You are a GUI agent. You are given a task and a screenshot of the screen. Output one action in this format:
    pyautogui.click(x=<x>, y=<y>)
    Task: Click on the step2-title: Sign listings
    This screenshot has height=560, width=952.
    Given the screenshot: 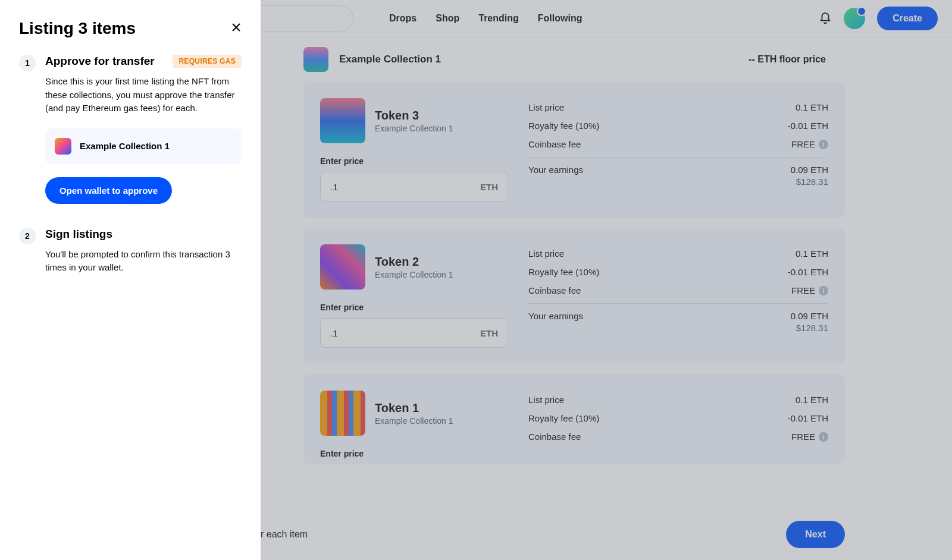 What is the action you would take?
    pyautogui.click(x=143, y=234)
    